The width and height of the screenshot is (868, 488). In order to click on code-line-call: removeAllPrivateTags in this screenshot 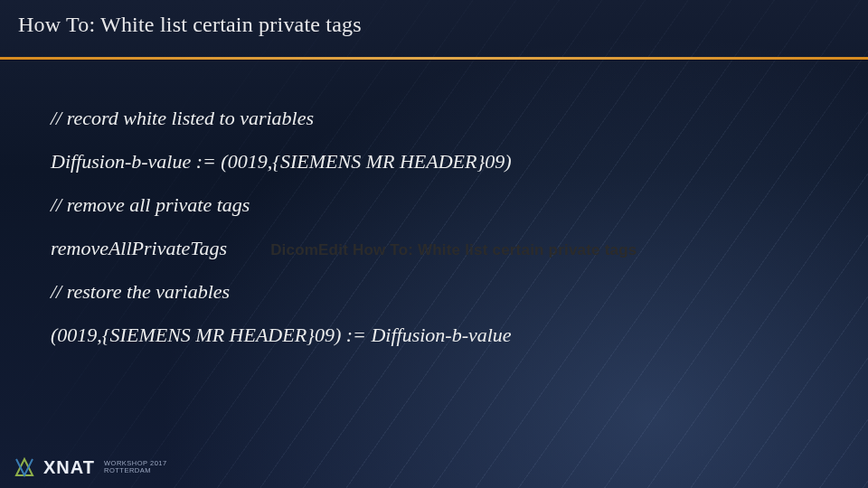, I will do `click(139, 249)`.